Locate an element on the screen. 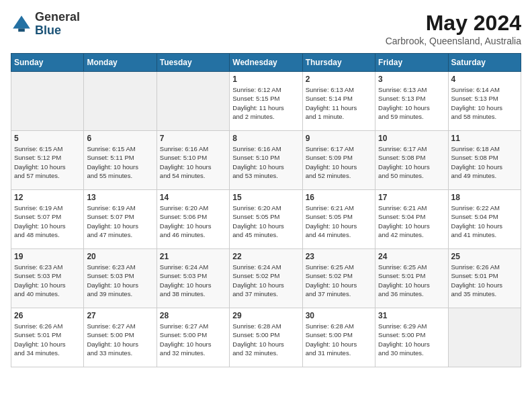 The height and width of the screenshot is (411, 532). logo-blue: Blue is located at coordinates (58, 31).